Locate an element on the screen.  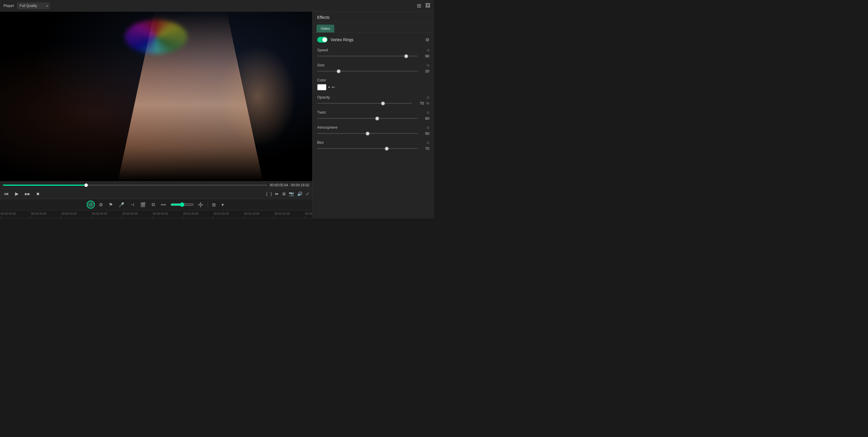
ruler-mark-9: 00:01:15:00 is located at coordinates (289, 215).